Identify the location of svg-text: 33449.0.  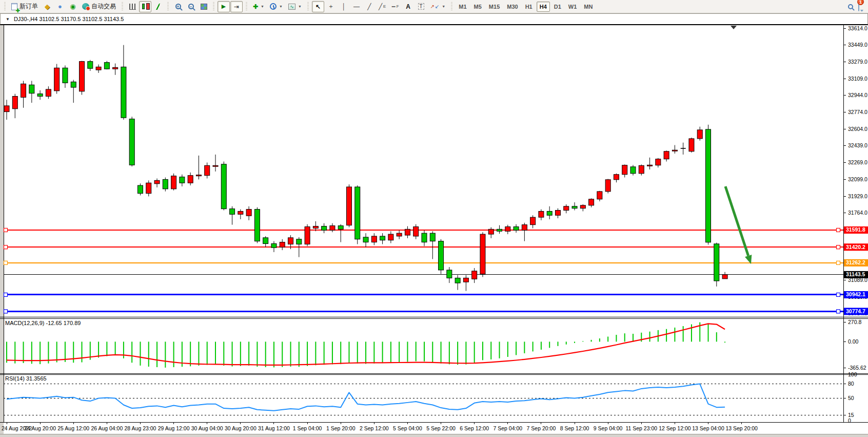
(858, 45).